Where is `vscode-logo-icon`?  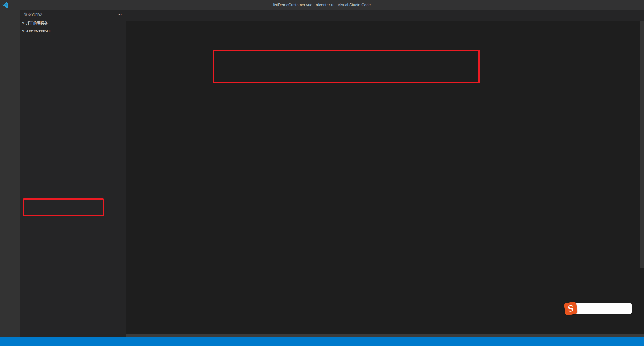
vscode-logo-icon is located at coordinates (5, 5).